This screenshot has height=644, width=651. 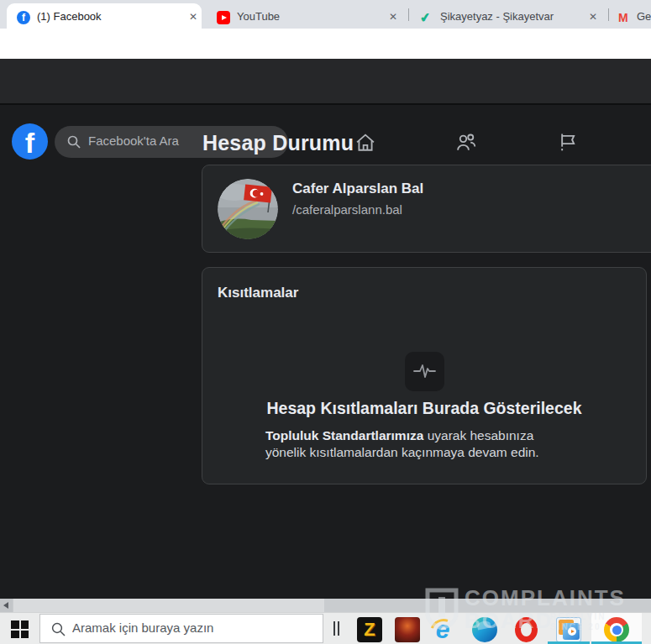 What do you see at coordinates (617, 628) in the screenshot?
I see `chrome-app` at bounding box center [617, 628].